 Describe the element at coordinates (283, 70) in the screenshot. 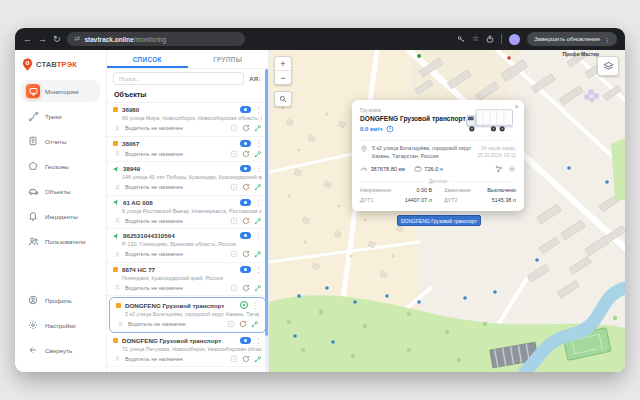

I see `zoom-controls: + −` at that location.